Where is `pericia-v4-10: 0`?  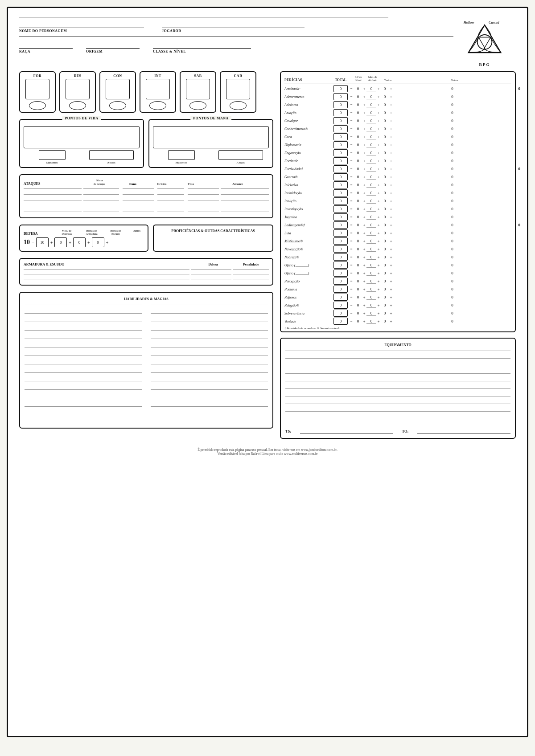
pericia-v4-10: 0 is located at coordinates (452, 169).